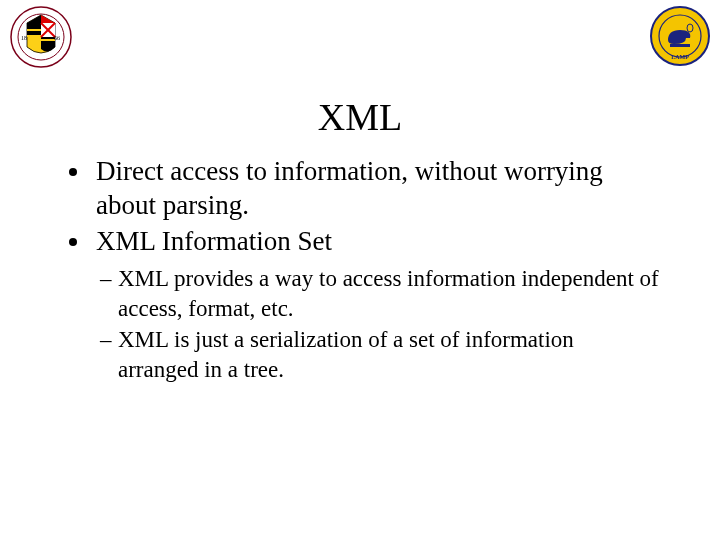  Describe the element at coordinates (680, 36) in the screenshot. I see `lamp-seal-icon: LAMP` at that location.